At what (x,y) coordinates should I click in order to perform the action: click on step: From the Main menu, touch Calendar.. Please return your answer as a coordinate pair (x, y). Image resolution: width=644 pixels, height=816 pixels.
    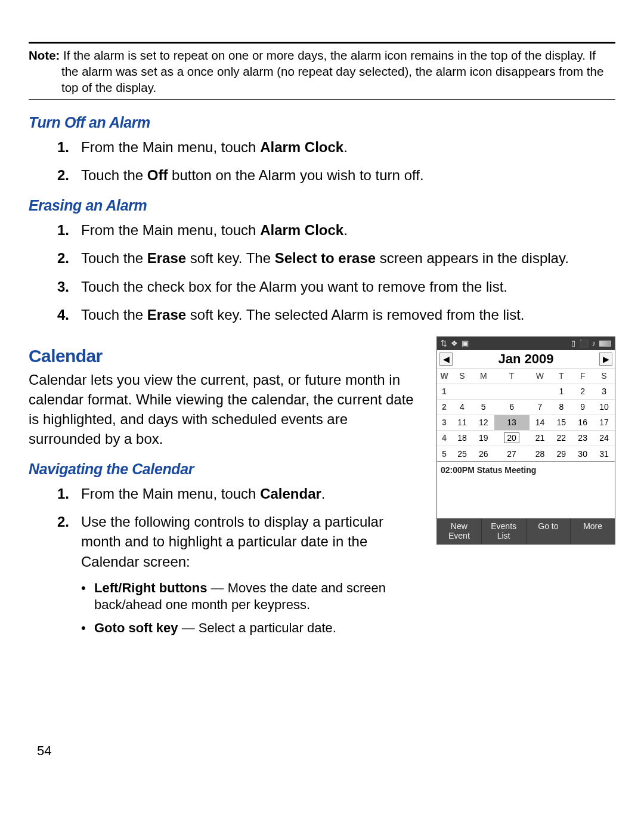
    Looking at the image, I should click on (224, 494).